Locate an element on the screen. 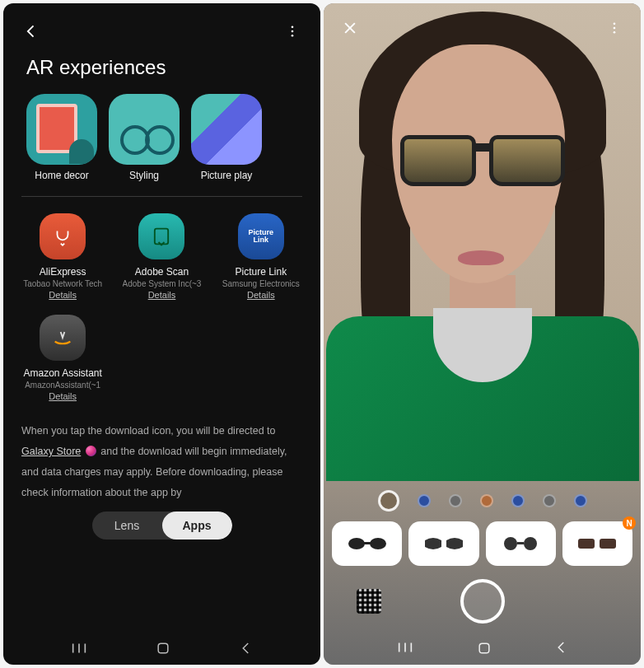  app-subtitle: Adobe System Inc(~3 is located at coordinates (162, 283).